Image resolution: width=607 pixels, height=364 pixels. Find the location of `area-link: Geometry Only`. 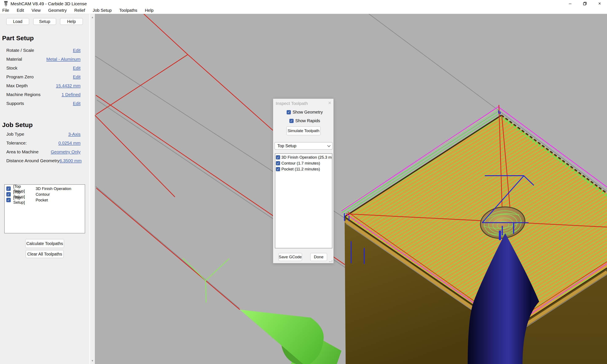

area-link: Geometry Only is located at coordinates (66, 152).